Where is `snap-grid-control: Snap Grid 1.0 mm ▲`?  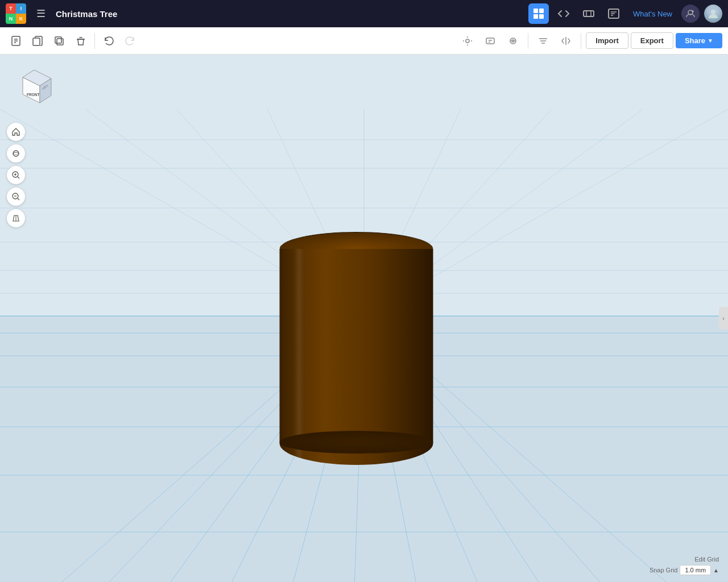 snap-grid-control: Snap Grid 1.0 mm ▲ is located at coordinates (684, 570).